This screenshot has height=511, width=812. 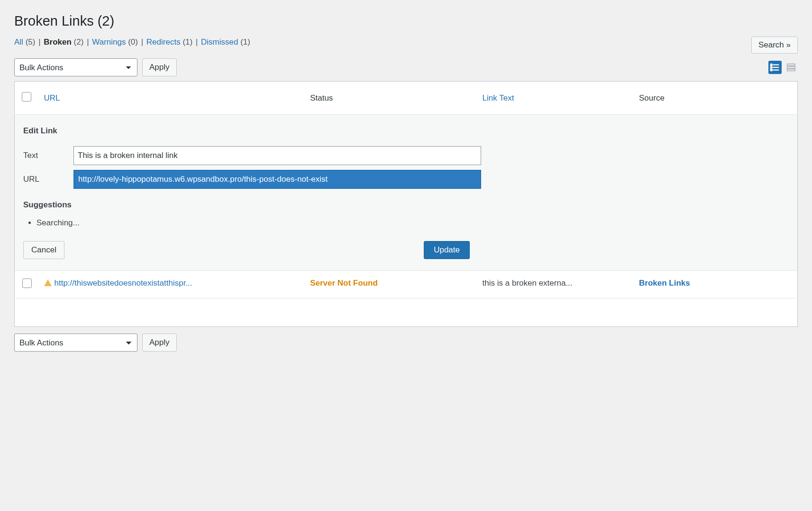 I want to click on row-url-link: http://thiswebsitedoesnotexistatthispr..…, so click(x=123, y=283).